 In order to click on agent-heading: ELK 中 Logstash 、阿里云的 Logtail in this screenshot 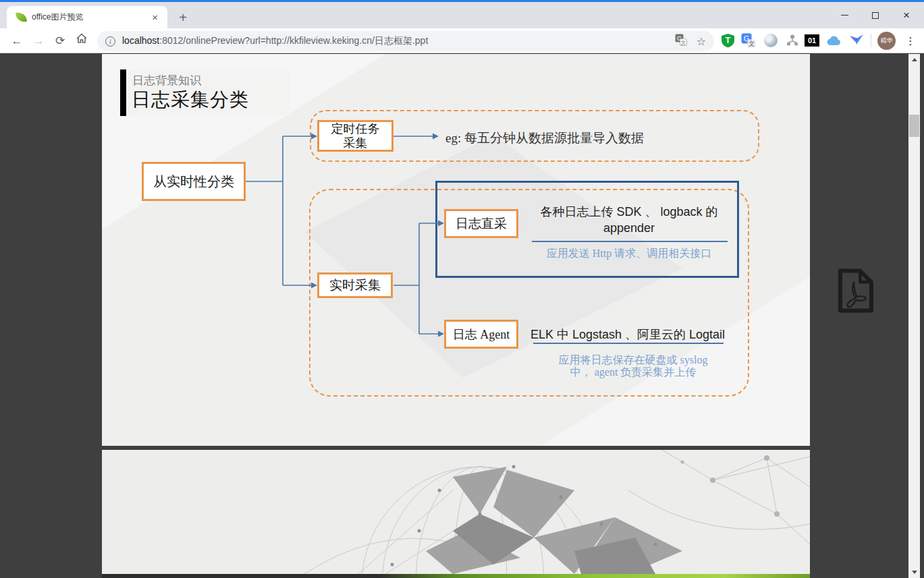, I will do `click(628, 335)`.